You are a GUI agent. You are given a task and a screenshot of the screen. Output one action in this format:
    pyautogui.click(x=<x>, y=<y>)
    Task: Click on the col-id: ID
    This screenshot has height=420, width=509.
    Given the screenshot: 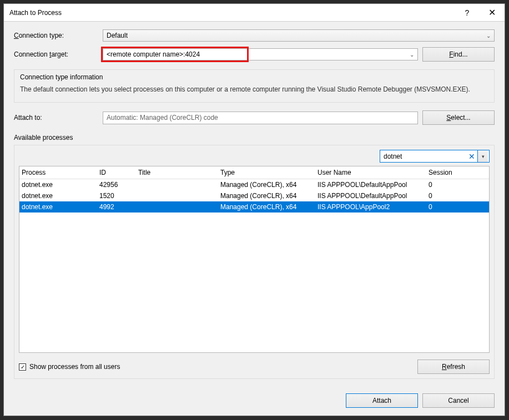 What is the action you would take?
    pyautogui.click(x=117, y=173)
    